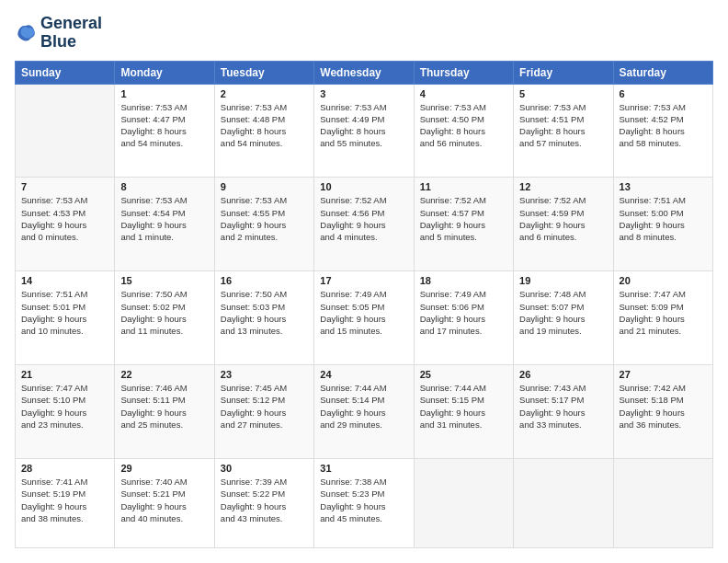 This screenshot has width=728, height=563. I want to click on calendar-cell: 8Sunrise: 7:53 AMSunset: 4:54 PMDaylight…, so click(165, 224).